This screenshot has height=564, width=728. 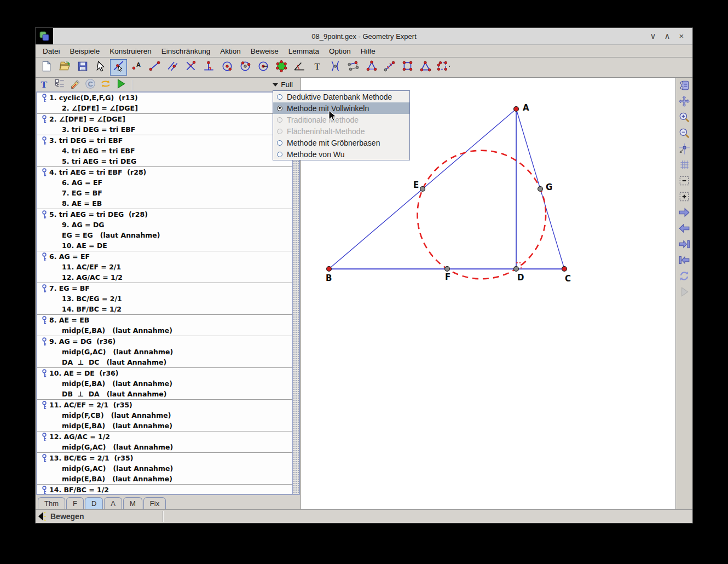 I want to click on proof-substep: DA ⊥ DC (laut Annahme), so click(x=165, y=362).